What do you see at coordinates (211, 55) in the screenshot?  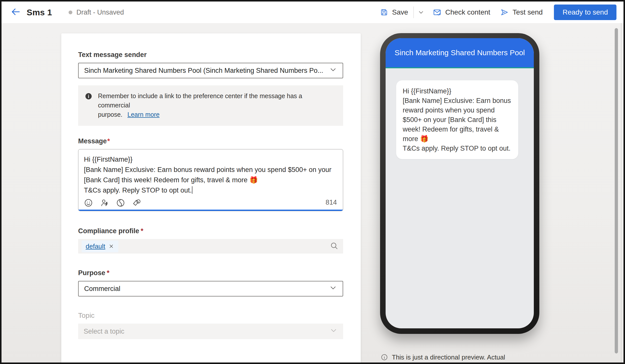 I see `sender-field-label: Text message sender` at bounding box center [211, 55].